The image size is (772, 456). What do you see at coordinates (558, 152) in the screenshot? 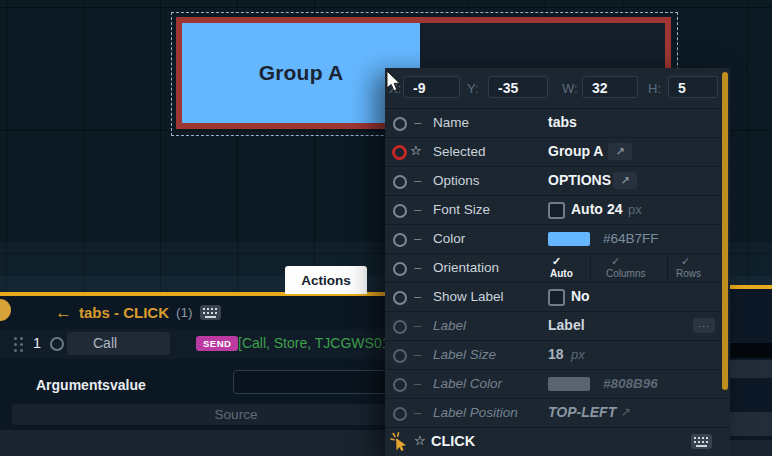
I see `row-selected: ☆ Selected Group A ↗` at bounding box center [558, 152].